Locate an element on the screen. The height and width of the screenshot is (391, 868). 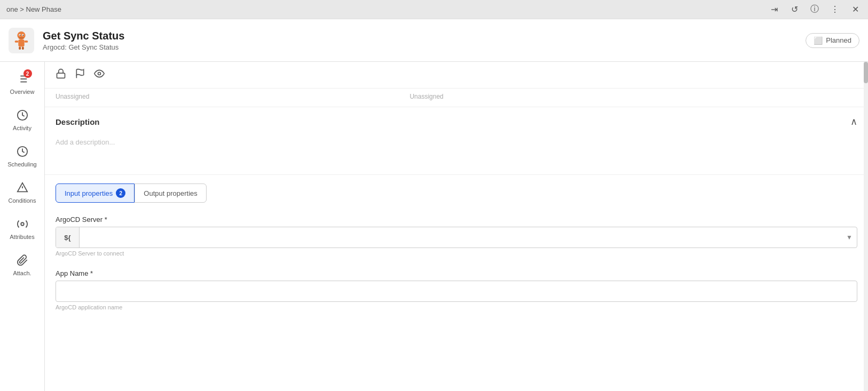
conditions-icon is located at coordinates (22, 188).